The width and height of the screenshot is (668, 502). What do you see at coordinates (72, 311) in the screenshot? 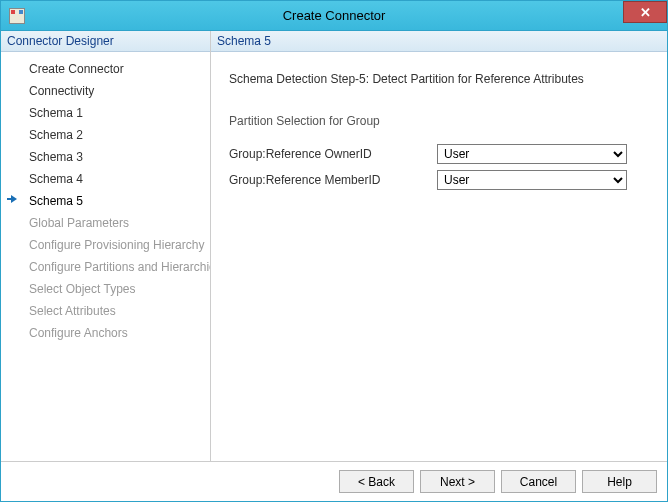
I see `nav-item-label: Select Attributes` at bounding box center [72, 311].